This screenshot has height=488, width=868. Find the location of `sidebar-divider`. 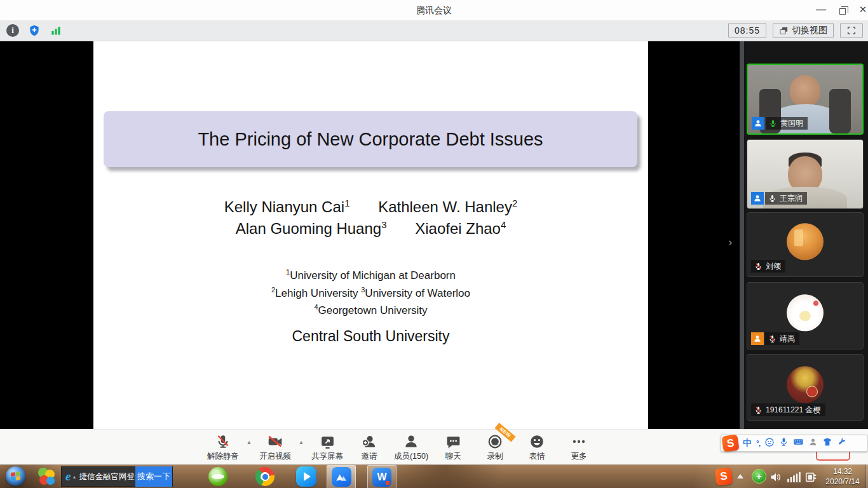

sidebar-divider is located at coordinates (742, 235).